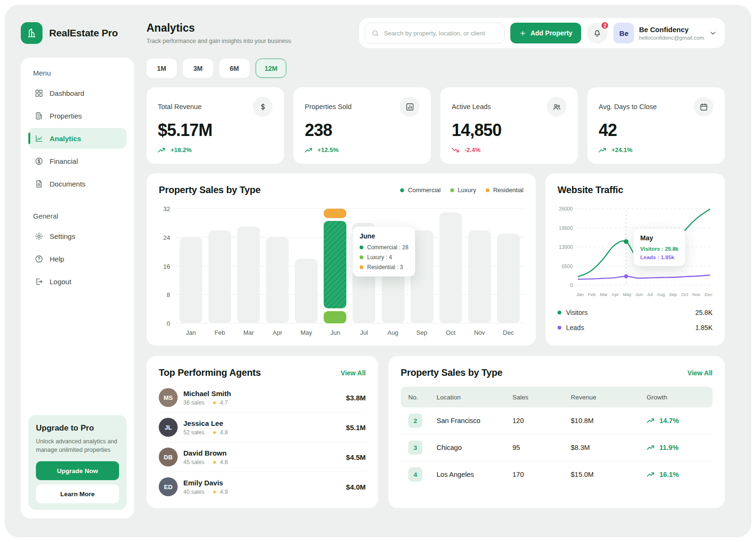 Image resolution: width=756 pixels, height=542 pixels. I want to click on sidebar-item-documents: Documents, so click(77, 184).